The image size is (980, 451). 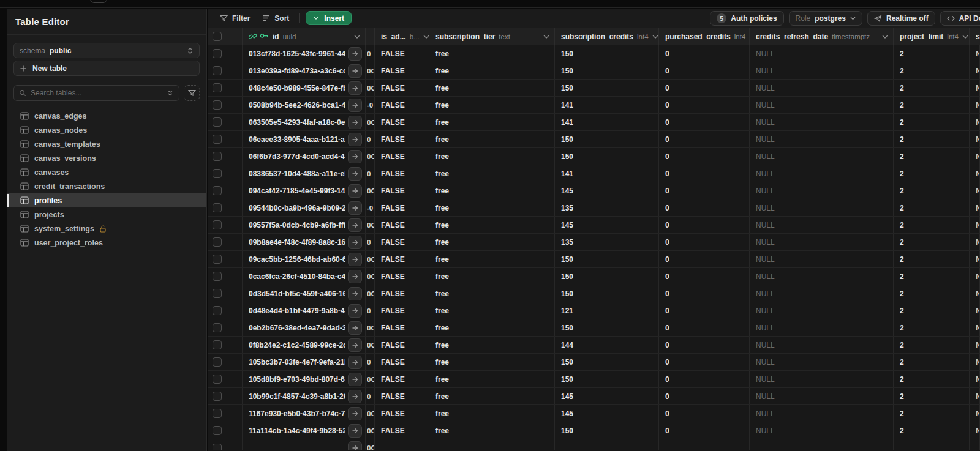 What do you see at coordinates (304, 311) in the screenshot?
I see `cell-id: 0d48e4d4-b1bf-4479-9a8b-4a4b...` at bounding box center [304, 311].